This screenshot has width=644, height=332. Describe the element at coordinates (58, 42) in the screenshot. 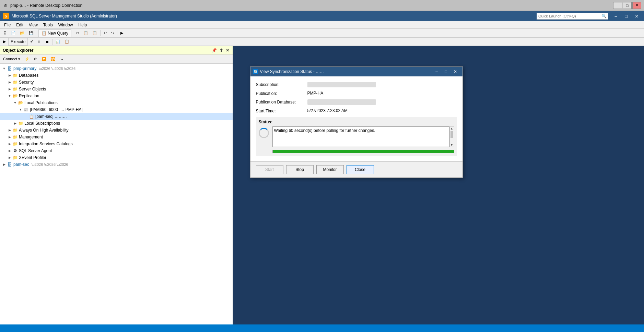

I see `toolbar-sql-btn5: 📊` at that location.